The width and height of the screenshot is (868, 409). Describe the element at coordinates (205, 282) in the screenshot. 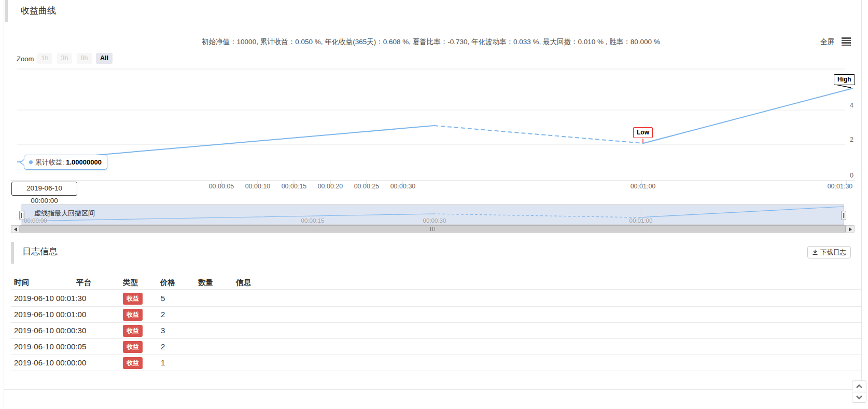

I see `col-header-qty: 数量` at that location.